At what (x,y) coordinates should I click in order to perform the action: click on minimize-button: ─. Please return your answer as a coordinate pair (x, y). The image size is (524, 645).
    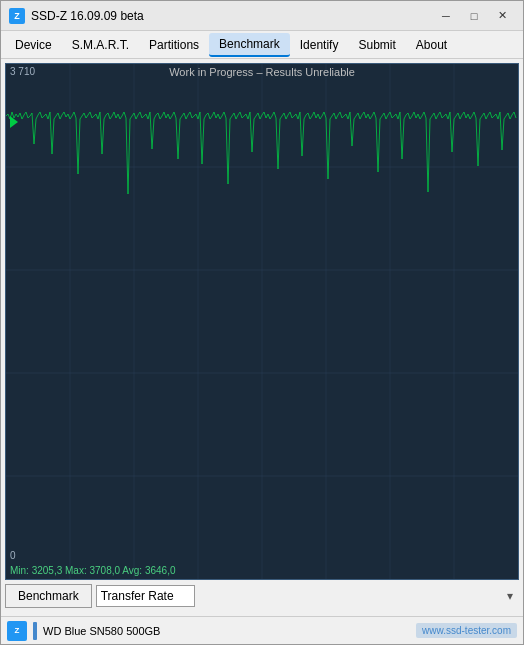
    Looking at the image, I should click on (446, 16).